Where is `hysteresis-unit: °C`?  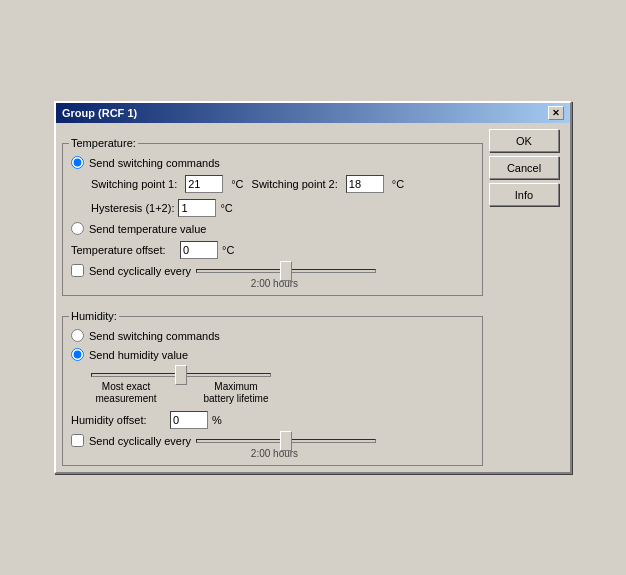
hysteresis-unit: °C is located at coordinates (226, 208).